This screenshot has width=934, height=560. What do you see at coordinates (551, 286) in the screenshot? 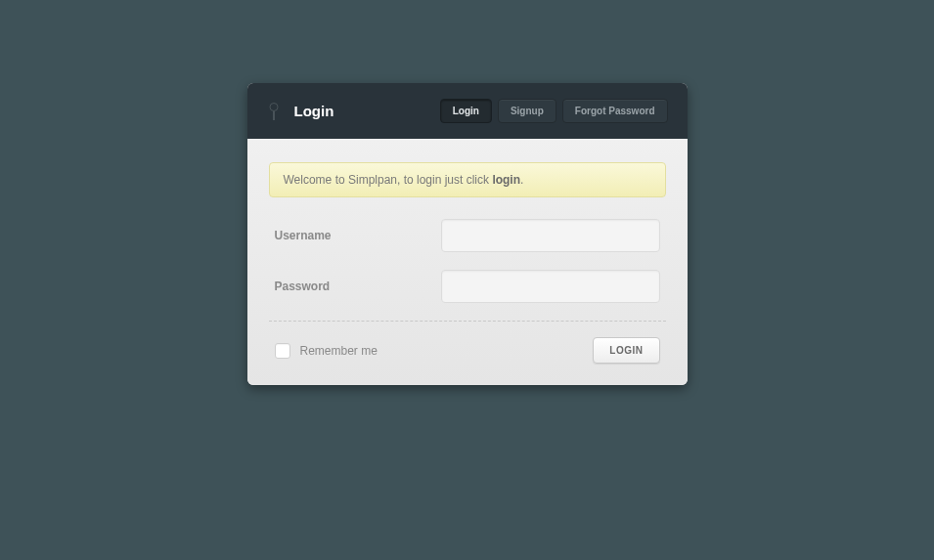
I see `password-input` at bounding box center [551, 286].